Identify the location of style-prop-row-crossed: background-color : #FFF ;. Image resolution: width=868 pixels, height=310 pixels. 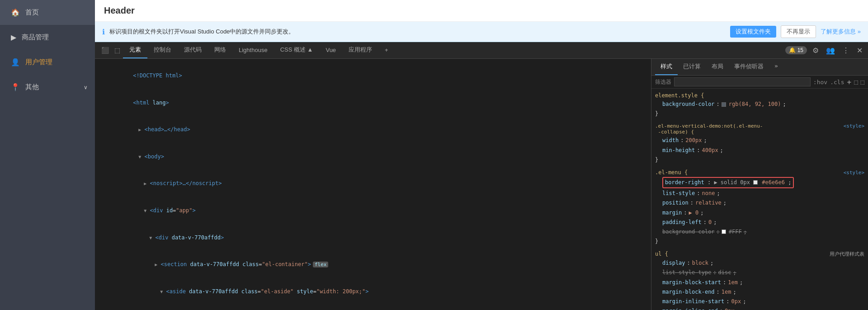
(760, 232).